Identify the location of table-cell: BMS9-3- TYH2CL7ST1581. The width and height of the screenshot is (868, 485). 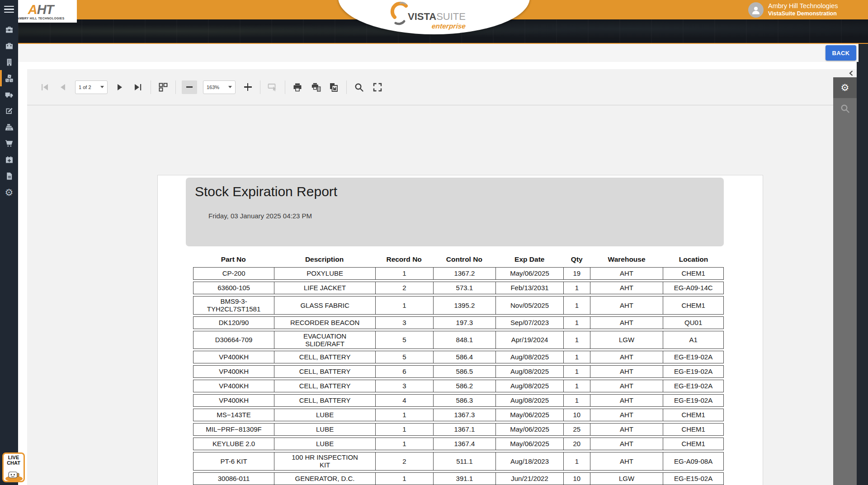
(234, 306).